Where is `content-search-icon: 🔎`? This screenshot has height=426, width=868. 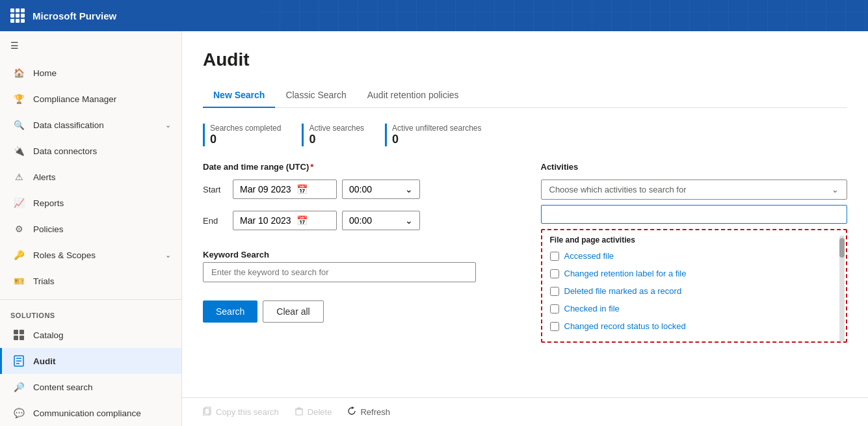
content-search-icon: 🔎 is located at coordinates (19, 387).